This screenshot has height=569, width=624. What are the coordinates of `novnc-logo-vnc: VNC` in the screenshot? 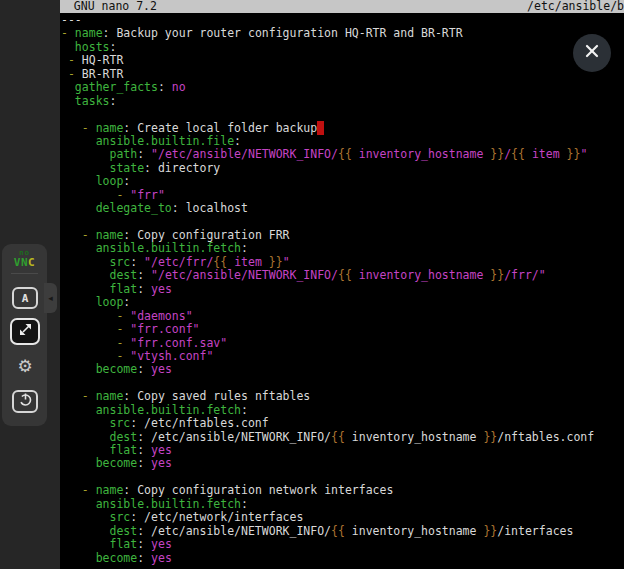 It's located at (24, 262).